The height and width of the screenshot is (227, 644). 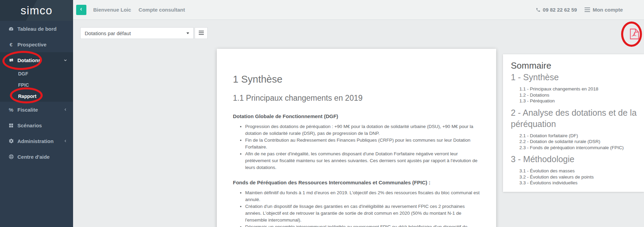 I want to click on sidebar-item-centre-aide: Centre d'aide, so click(x=37, y=157).